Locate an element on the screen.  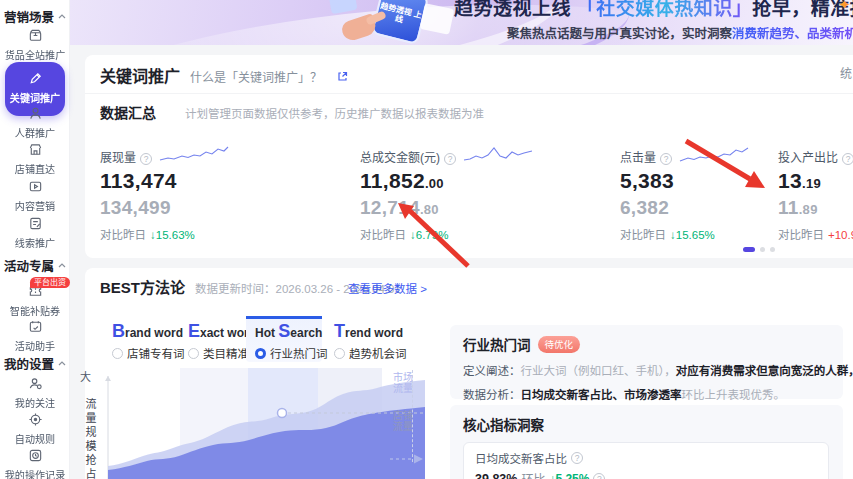
metric-label: 投入产出比 is located at coordinates (808, 156).